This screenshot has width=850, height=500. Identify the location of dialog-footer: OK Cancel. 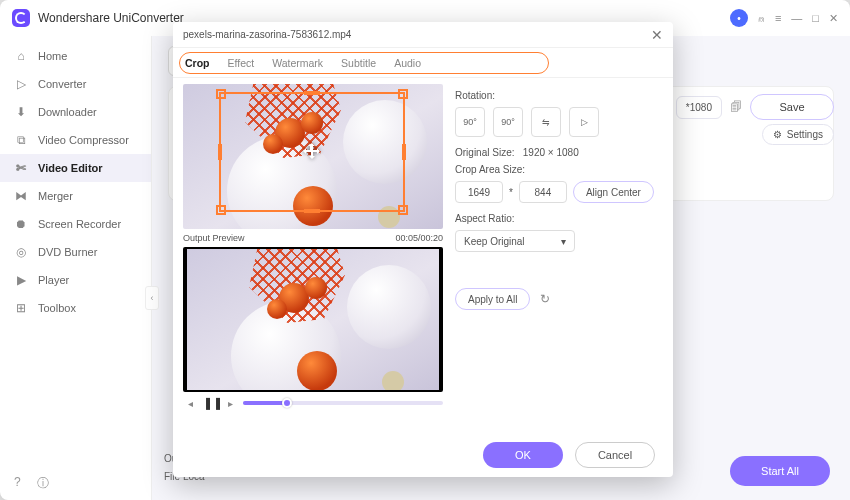
(423, 455).